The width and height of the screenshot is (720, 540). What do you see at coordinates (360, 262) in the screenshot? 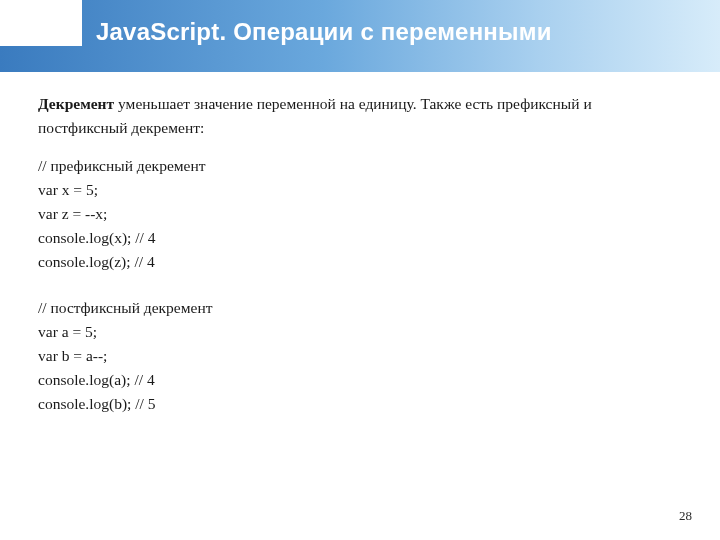
I see `code-line: console.log(z); // 4` at bounding box center [360, 262].